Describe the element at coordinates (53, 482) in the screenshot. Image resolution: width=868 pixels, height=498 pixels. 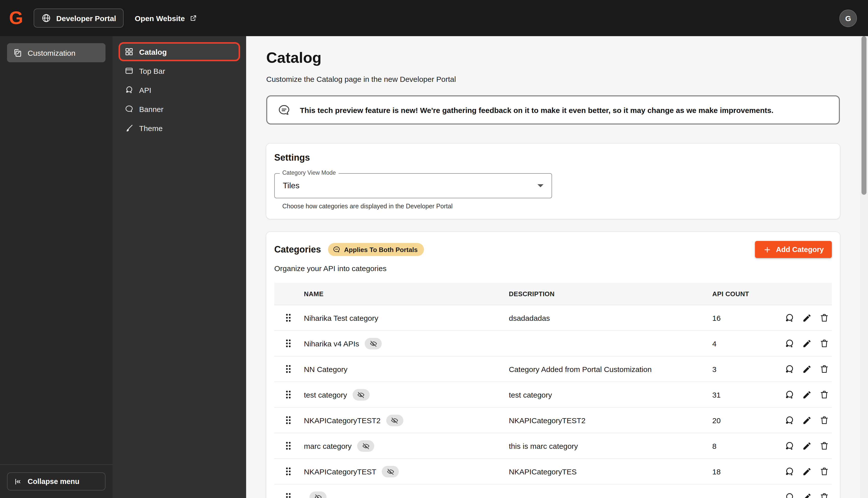
I see `collapse-menu-label: Collapse menu` at that location.